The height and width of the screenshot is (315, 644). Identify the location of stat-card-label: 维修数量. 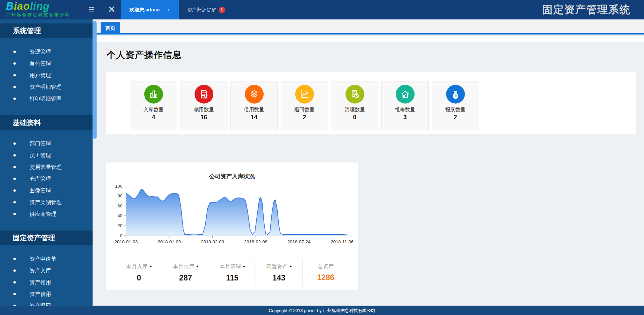
(405, 110).